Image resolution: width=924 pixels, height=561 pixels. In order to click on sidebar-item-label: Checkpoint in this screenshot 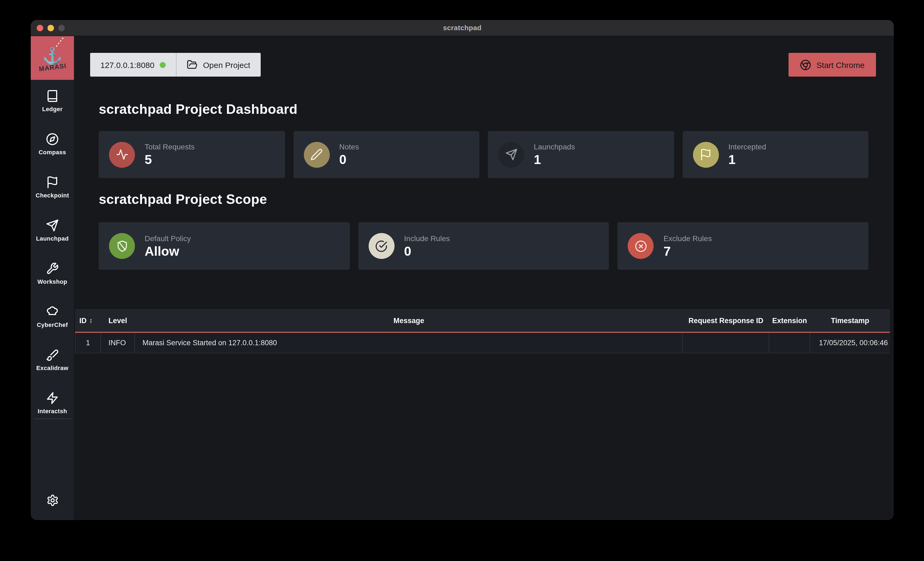, I will do `click(52, 195)`.